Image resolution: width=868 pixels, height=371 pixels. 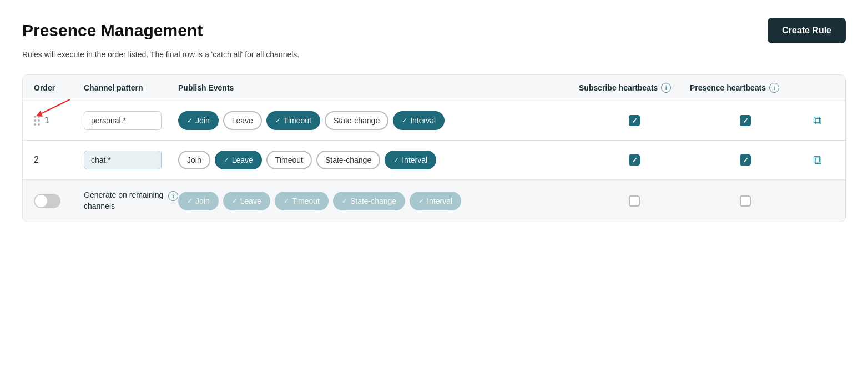 I want to click on catch-all-state-change-pill: ✓State-change, so click(x=369, y=201).